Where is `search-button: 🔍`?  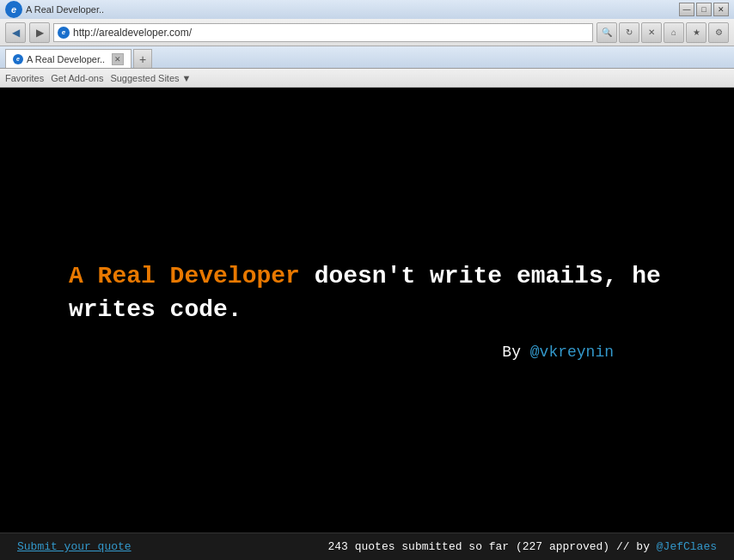
search-button: 🔍 is located at coordinates (607, 33).